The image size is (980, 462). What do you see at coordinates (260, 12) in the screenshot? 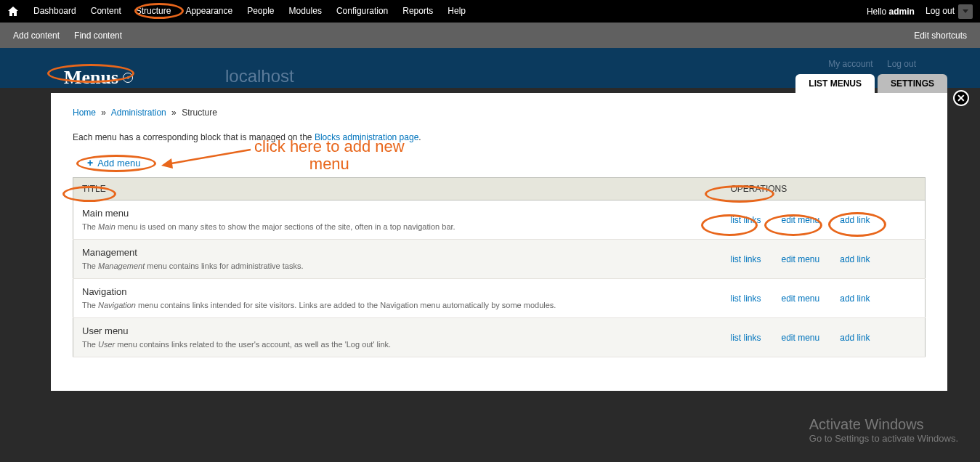
I see `nav-people: People` at bounding box center [260, 12].